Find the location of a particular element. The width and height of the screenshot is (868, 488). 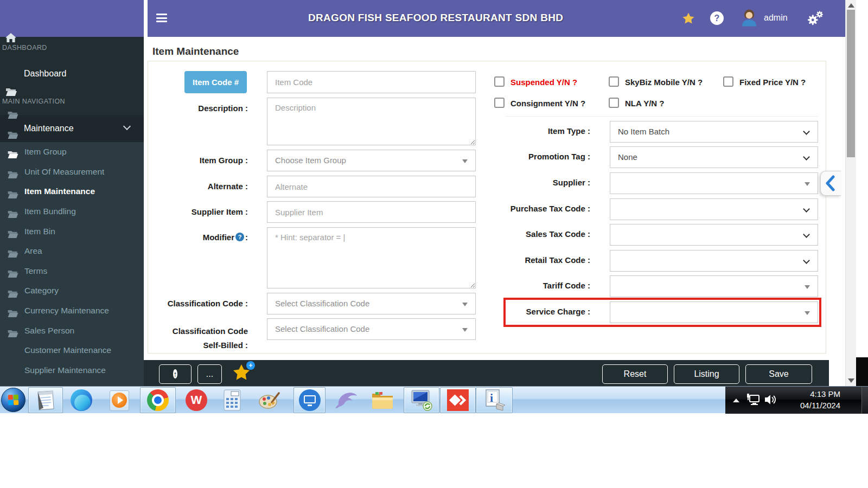

item-type-select: No Item Batch is located at coordinates (714, 132).